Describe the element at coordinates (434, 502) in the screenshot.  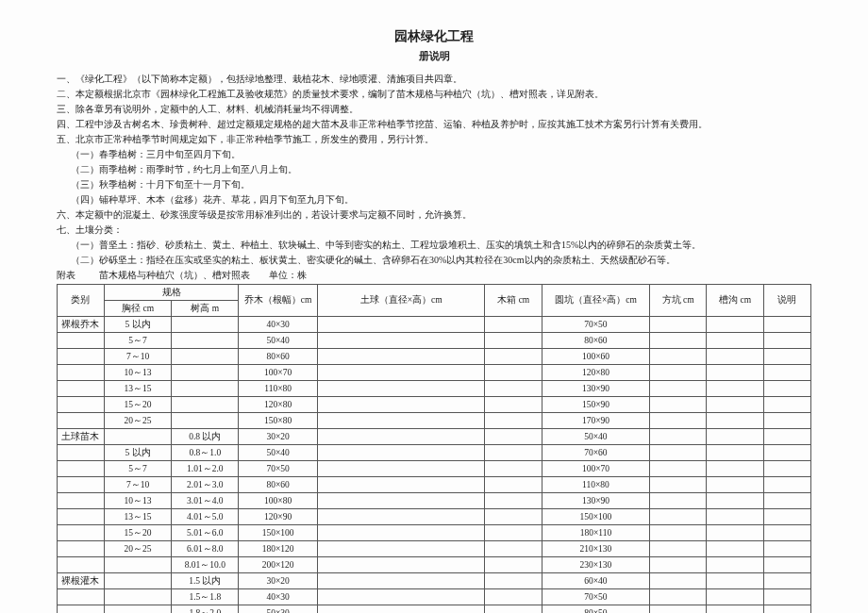
I see `table-row: 10～133.01～4.0100×80130×90` at that location.